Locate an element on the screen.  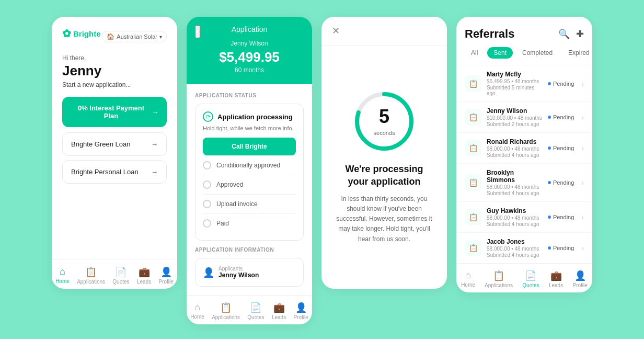
close-button: ✕ is located at coordinates (336, 31).